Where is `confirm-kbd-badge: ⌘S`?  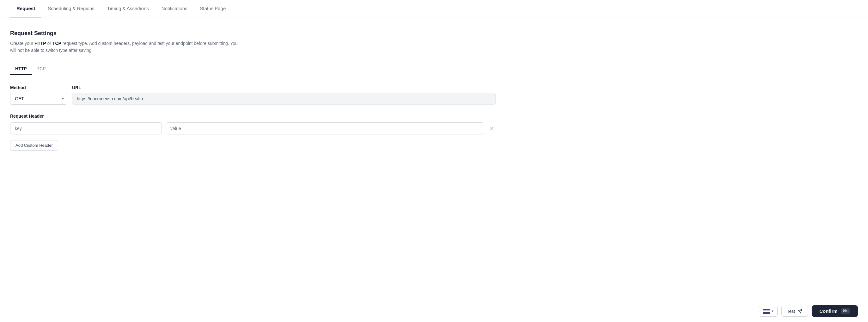 confirm-kbd-badge: ⌘S is located at coordinates (845, 311).